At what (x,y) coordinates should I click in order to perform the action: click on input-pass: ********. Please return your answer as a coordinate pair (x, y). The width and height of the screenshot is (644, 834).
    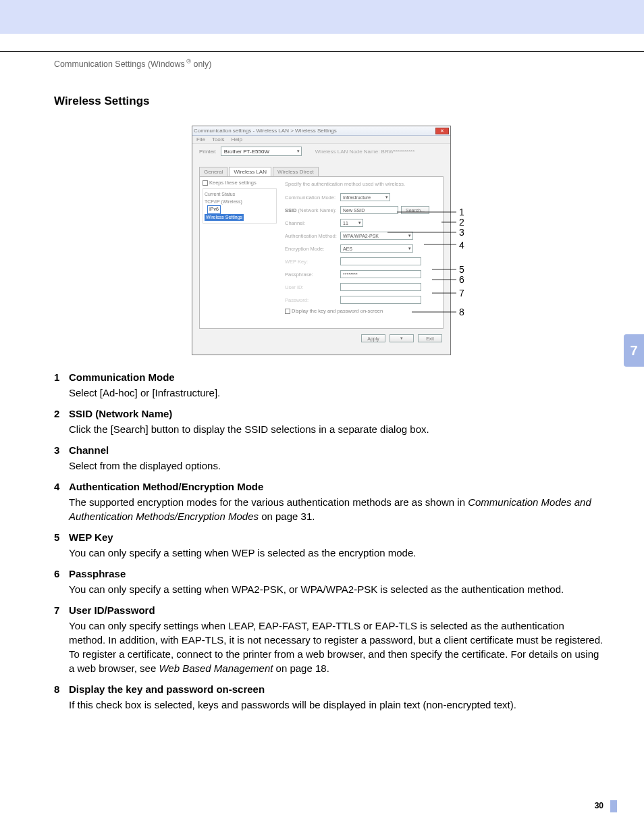
    Looking at the image, I should click on (381, 274).